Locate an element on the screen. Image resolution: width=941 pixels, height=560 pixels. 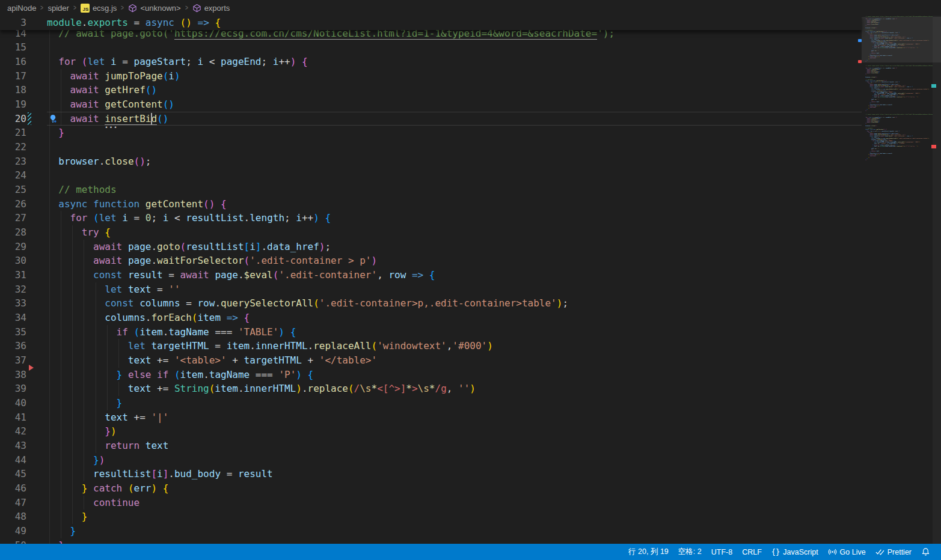
code-line-35: 35 if (item.tagName === 'TABLE') { is located at coordinates (431, 332).